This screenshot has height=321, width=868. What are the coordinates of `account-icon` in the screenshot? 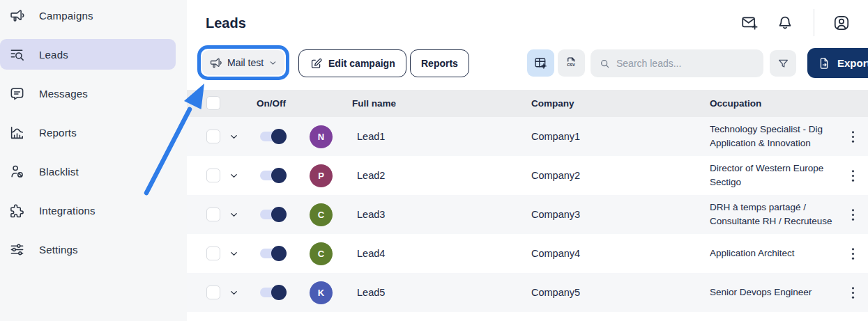 It's located at (842, 23).